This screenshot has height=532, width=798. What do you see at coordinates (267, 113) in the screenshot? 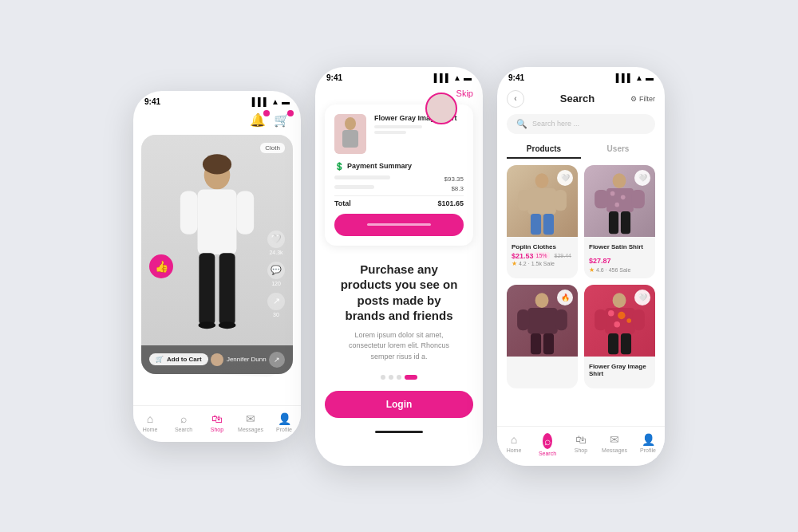
I see `notification-badge` at bounding box center [267, 113].